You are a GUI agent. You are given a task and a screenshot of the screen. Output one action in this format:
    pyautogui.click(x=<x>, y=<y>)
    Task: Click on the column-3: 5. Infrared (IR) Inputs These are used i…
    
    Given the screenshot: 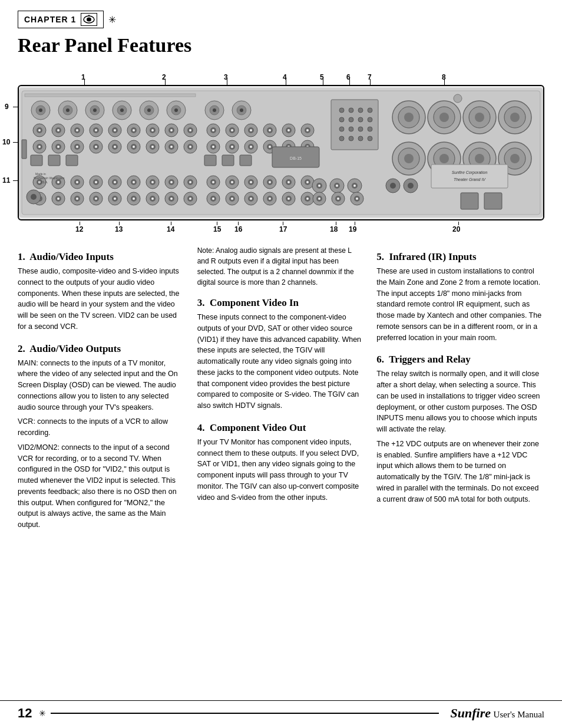 What is the action you would take?
    pyautogui.click(x=461, y=392)
    